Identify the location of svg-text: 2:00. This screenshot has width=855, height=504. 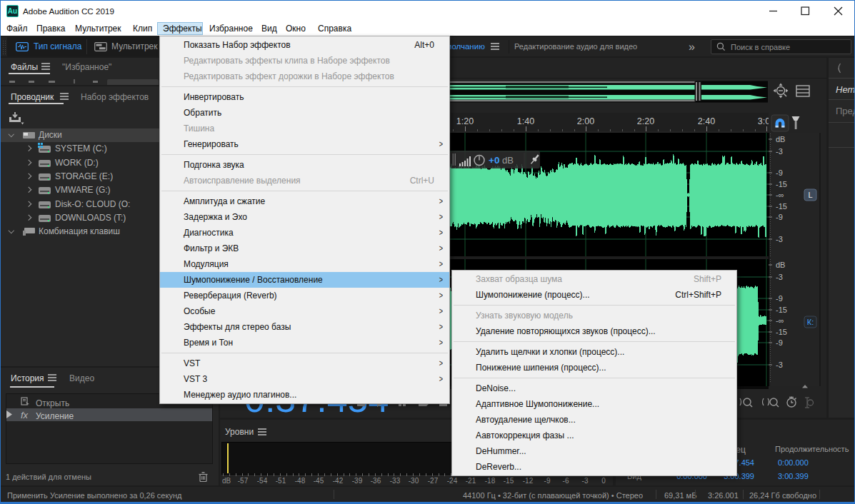
(586, 121).